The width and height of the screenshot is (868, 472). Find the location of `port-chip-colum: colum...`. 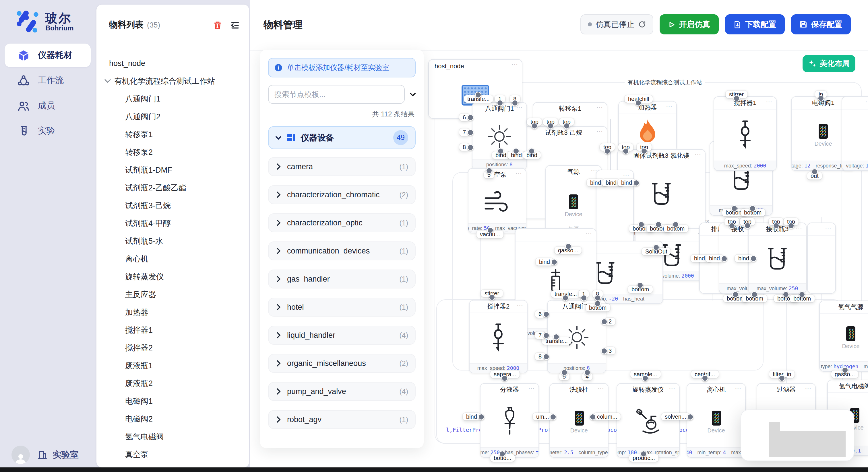

port-chip-colum: colum... is located at coordinates (607, 417).